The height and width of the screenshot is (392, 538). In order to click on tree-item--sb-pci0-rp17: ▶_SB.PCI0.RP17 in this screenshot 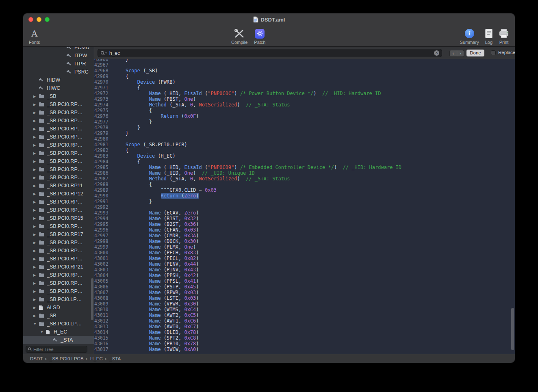, I will do `click(59, 234)`.